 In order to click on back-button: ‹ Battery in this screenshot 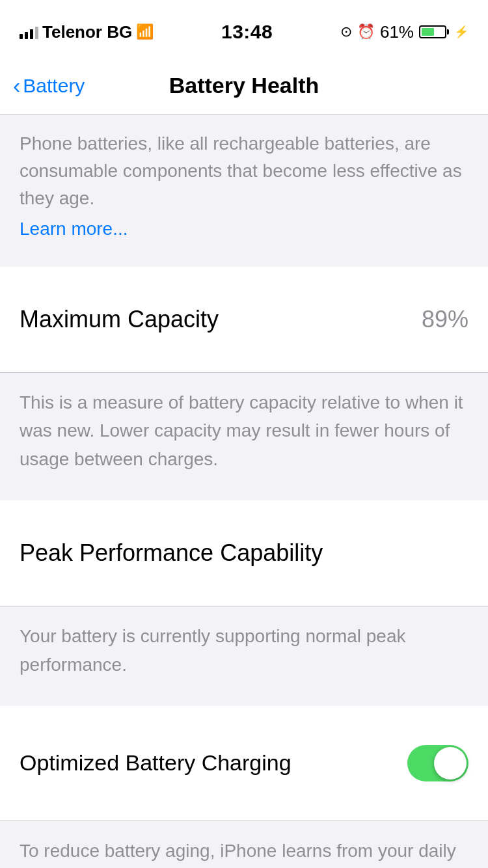, I will do `click(49, 86)`.